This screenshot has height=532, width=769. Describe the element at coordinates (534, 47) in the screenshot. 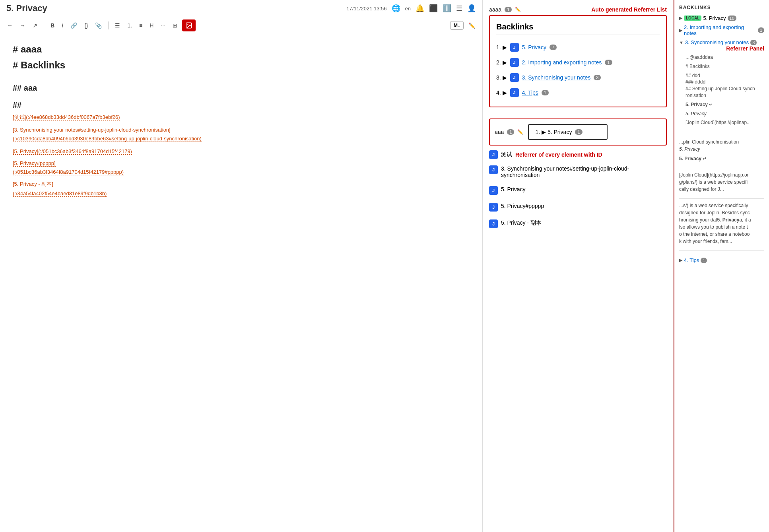

I see `backlink-link-1: 5. Privacy` at that location.